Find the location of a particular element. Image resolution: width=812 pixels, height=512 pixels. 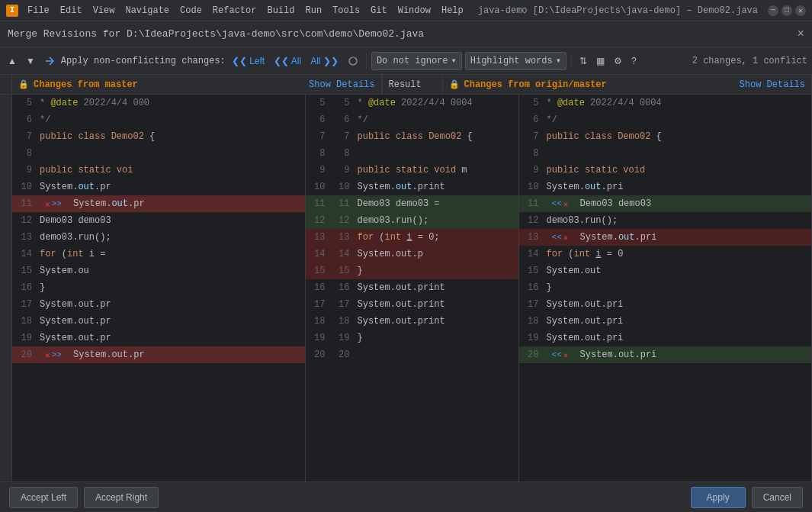

left-show-details-link: Show Details is located at coordinates (342, 85).